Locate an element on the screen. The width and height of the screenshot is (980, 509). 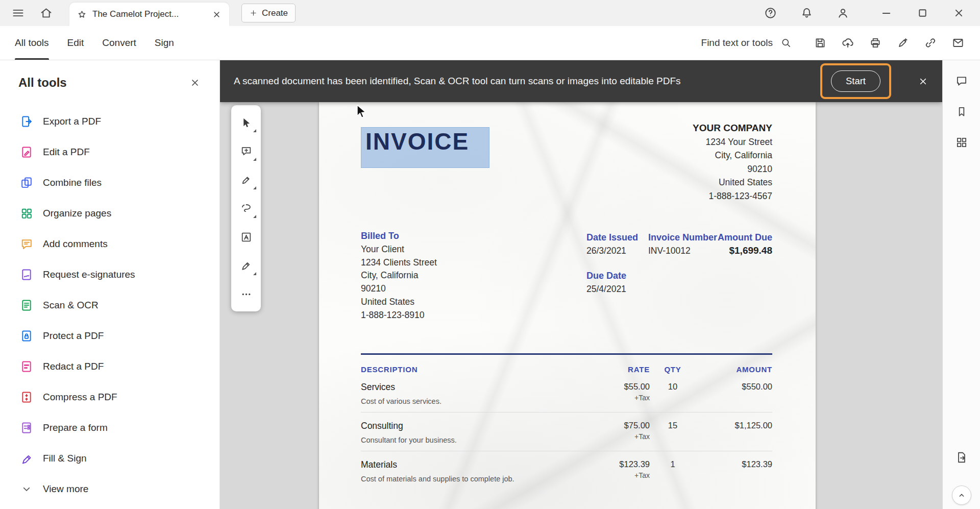
sidebar-item-request-e-signatures: Request e-signatures is located at coordinates (110, 275).